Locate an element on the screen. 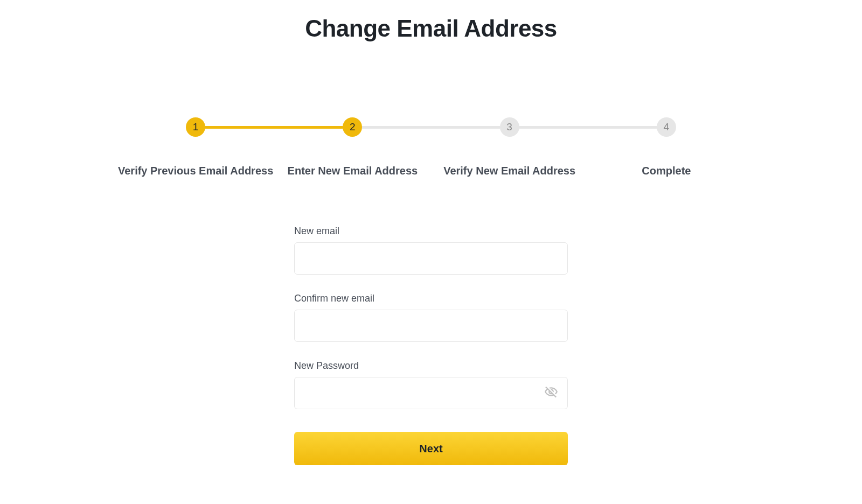  step-4-label: Complete is located at coordinates (666, 171).